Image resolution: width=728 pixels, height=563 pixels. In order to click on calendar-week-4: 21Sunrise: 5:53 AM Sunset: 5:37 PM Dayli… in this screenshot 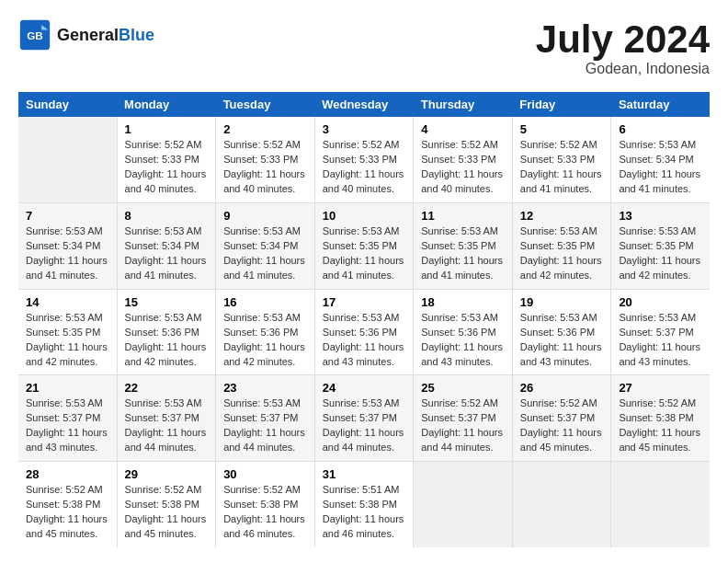, I will do `click(364, 419)`.